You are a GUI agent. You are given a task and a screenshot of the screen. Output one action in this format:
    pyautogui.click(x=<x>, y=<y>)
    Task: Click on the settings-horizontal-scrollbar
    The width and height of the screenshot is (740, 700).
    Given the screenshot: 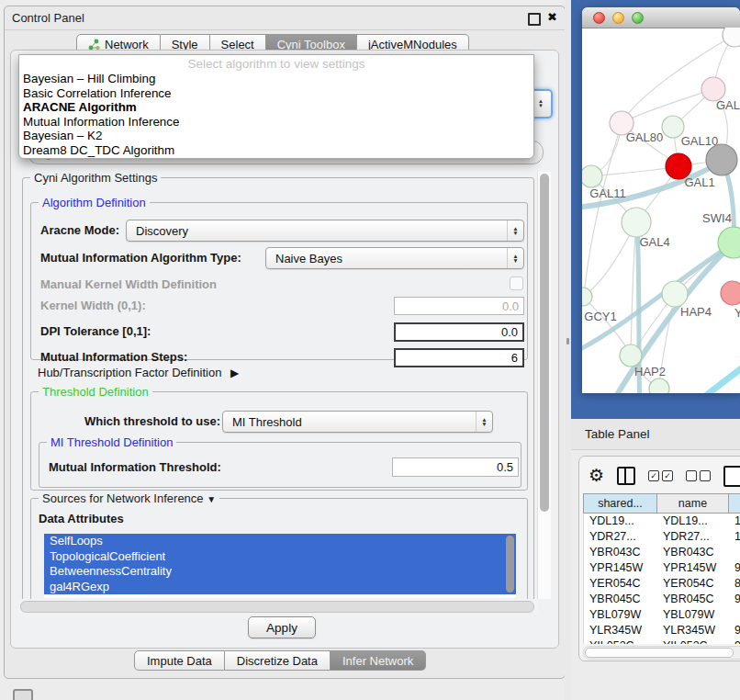 What is the action you would take?
    pyautogui.click(x=278, y=606)
    